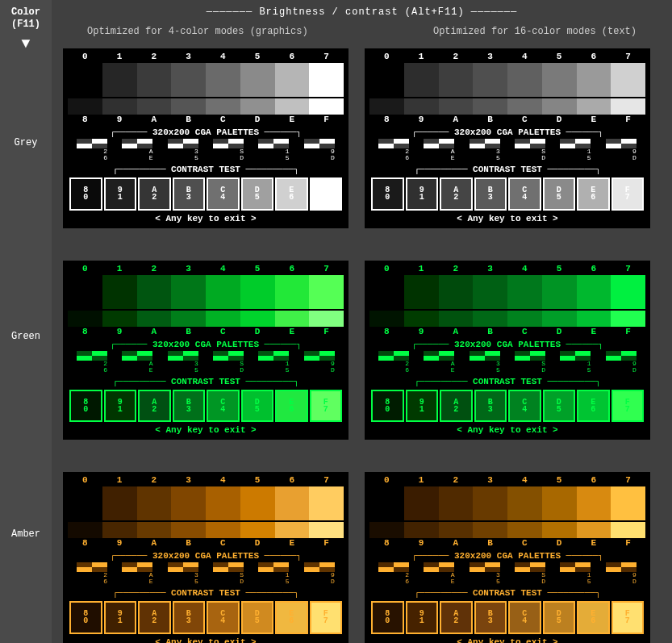  I want to click on cga-palette-swatch: AE, so click(137, 150).